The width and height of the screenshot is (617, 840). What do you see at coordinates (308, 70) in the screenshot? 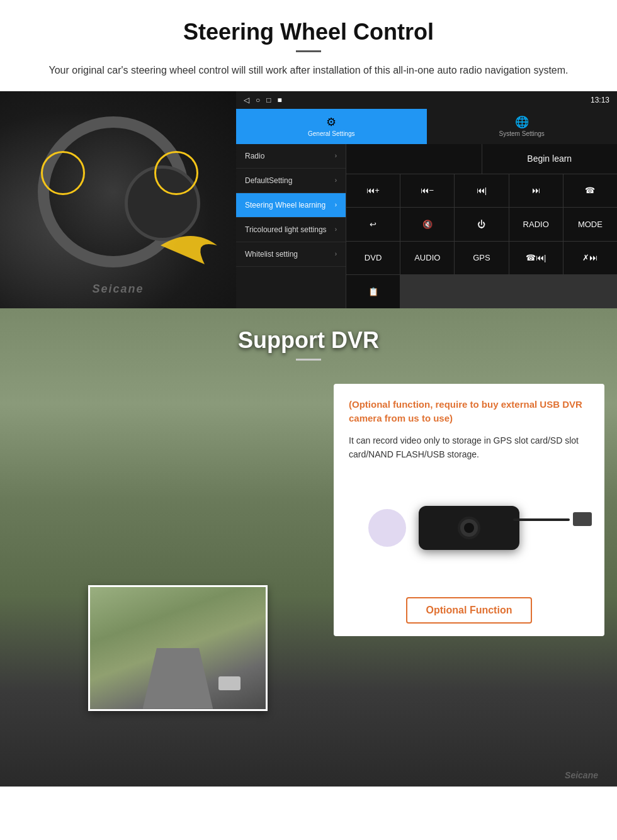
I see `subtitle-text: Your original car's steering wheel contr…` at bounding box center [308, 70].